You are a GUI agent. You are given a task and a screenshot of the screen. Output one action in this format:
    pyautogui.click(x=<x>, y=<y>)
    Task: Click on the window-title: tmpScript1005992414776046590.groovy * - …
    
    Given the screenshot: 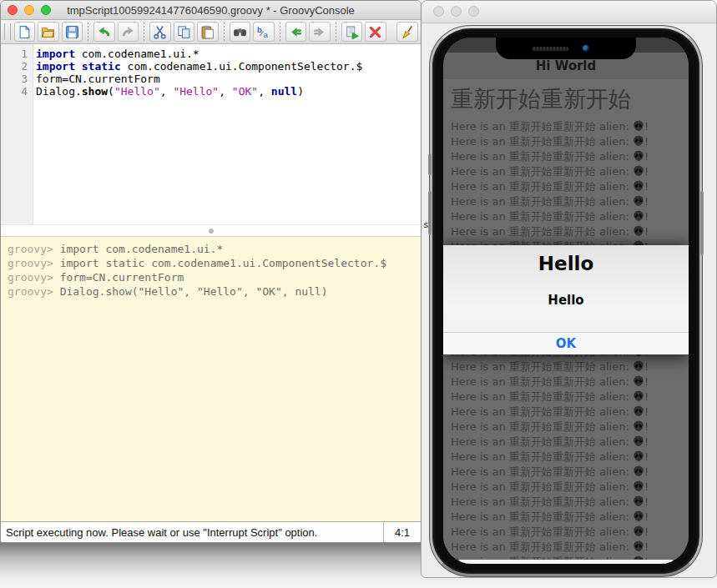 What is the action you would take?
    pyautogui.click(x=210, y=10)
    